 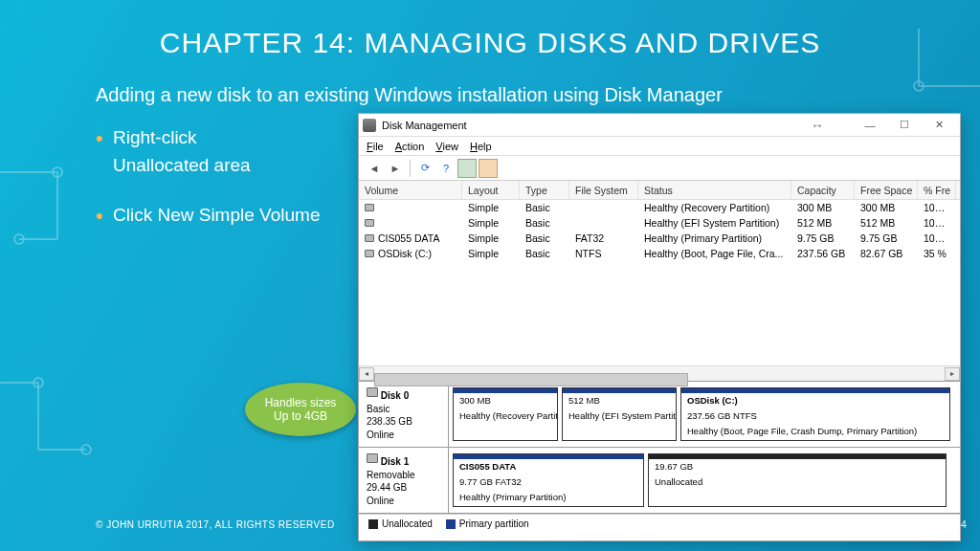 I want to click on menu-view: View, so click(x=447, y=146).